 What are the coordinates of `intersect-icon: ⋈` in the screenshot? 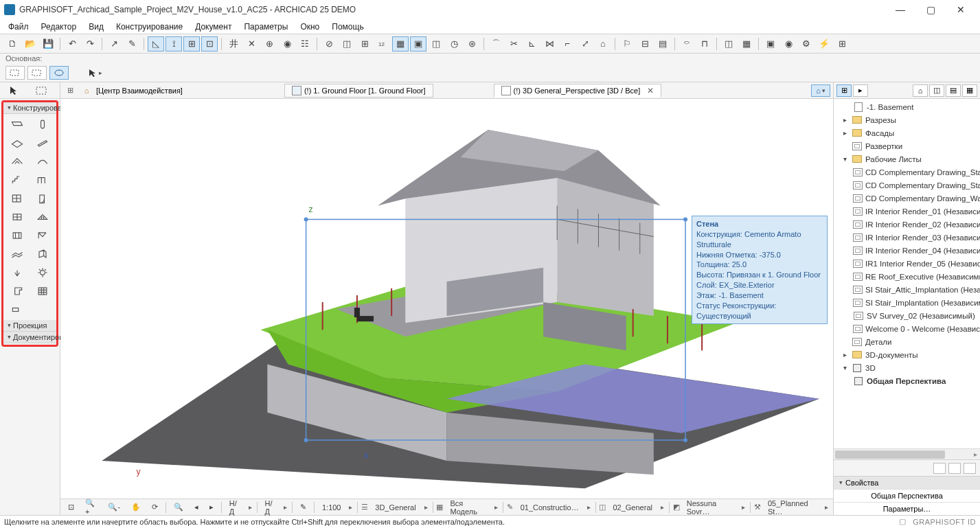 It's located at (549, 44).